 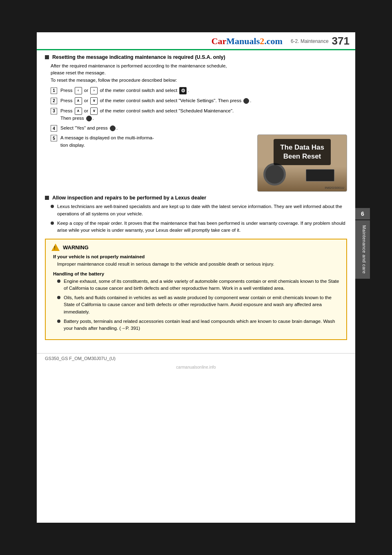 I want to click on warning-box: WARNING If your vehicle is not properly …, so click(x=196, y=289).